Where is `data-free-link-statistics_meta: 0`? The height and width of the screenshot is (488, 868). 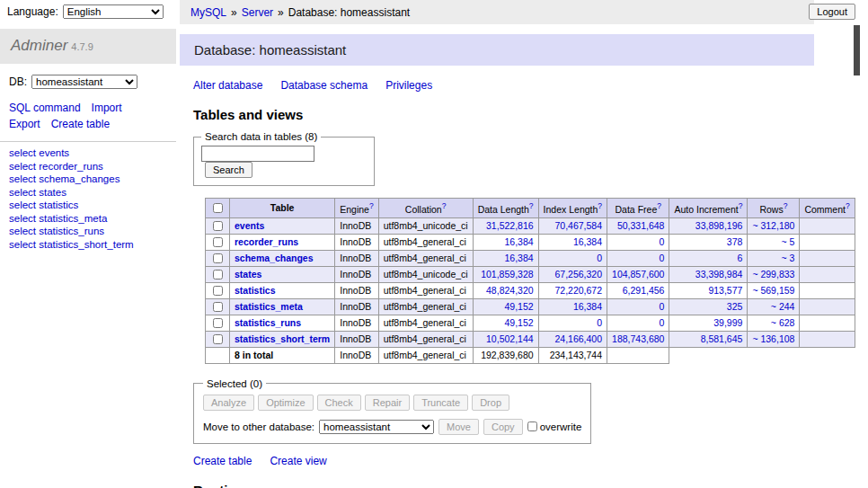
data-free-link-statistics_meta: 0 is located at coordinates (662, 306).